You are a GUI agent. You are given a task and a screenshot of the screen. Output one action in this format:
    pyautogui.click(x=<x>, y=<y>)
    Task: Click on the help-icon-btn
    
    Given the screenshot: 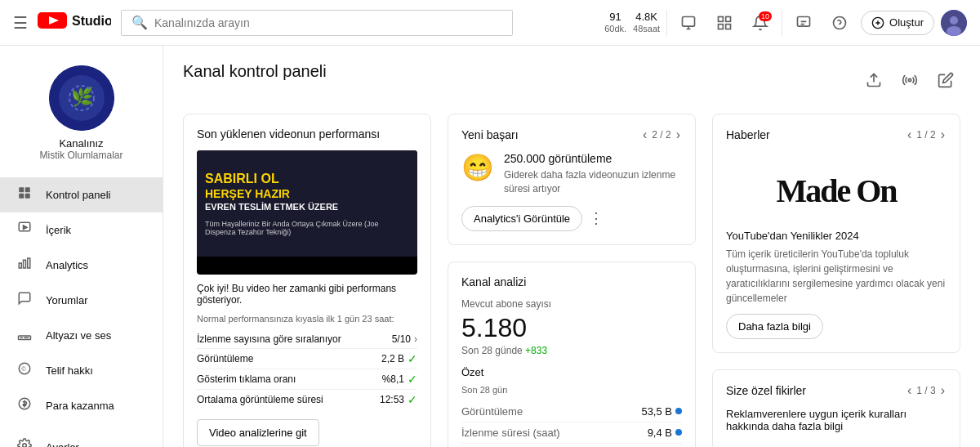 What is the action you would take?
    pyautogui.click(x=840, y=23)
    